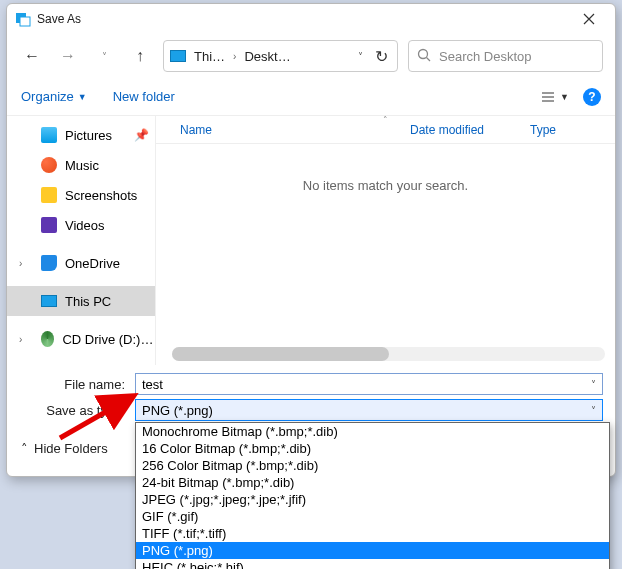  Describe the element at coordinates (81, 263) in the screenshot. I see `sidebar-item-onedrive: › OneDrive` at that location.